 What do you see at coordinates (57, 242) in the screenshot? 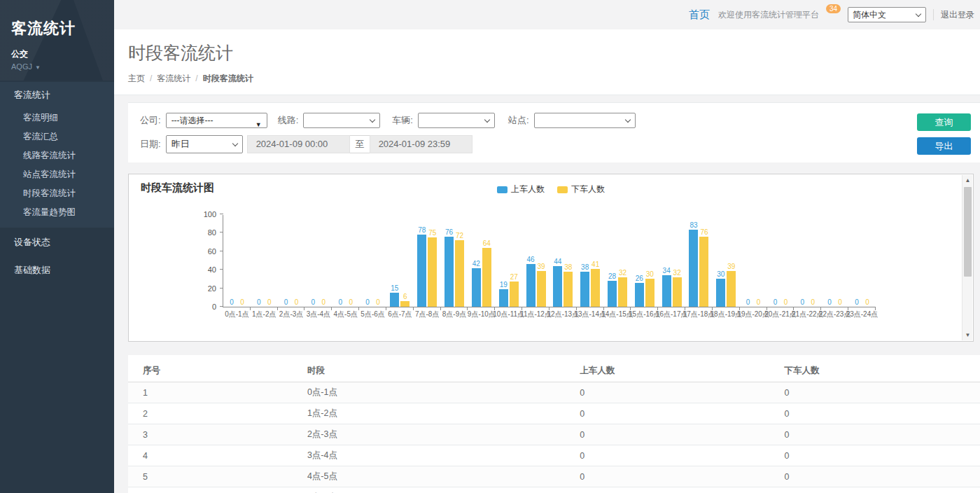
I see `sidebar-item: 设备状态` at bounding box center [57, 242].